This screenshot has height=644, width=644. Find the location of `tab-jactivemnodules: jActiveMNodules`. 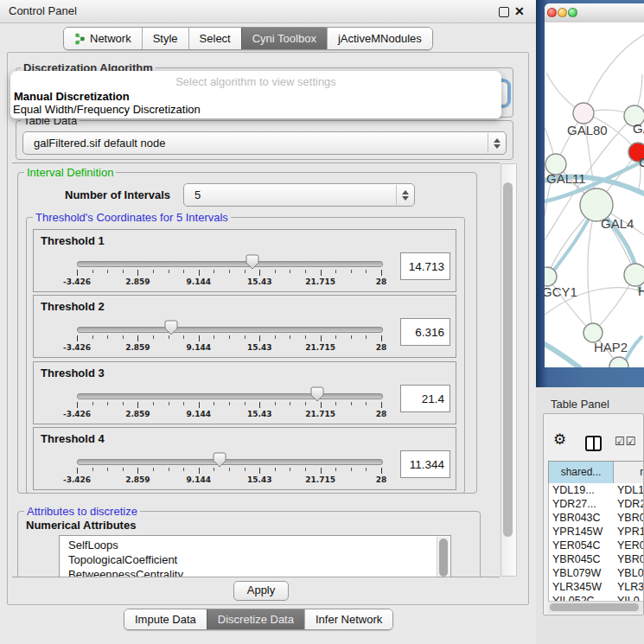

tab-jactivemnodules: jActiveMNodules is located at coordinates (379, 38).